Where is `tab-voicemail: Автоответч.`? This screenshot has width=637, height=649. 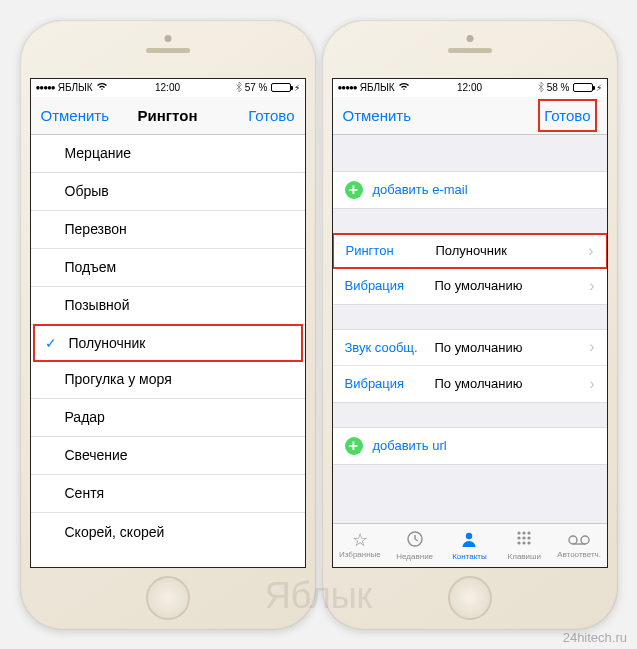
tab-voicemail: Автоответч. is located at coordinates (580, 546).